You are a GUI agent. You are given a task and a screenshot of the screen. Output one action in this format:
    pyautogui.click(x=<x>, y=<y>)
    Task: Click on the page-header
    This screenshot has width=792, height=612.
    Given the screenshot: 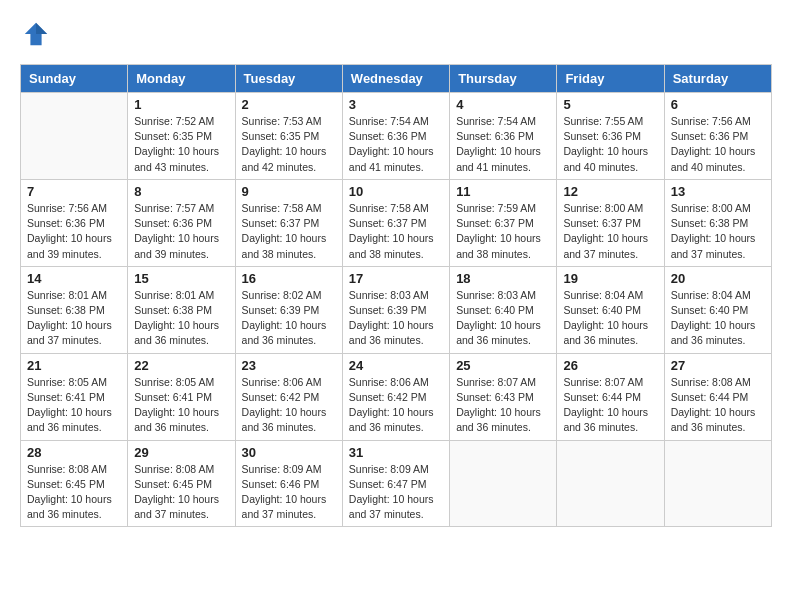 What is the action you would take?
    pyautogui.click(x=396, y=34)
    